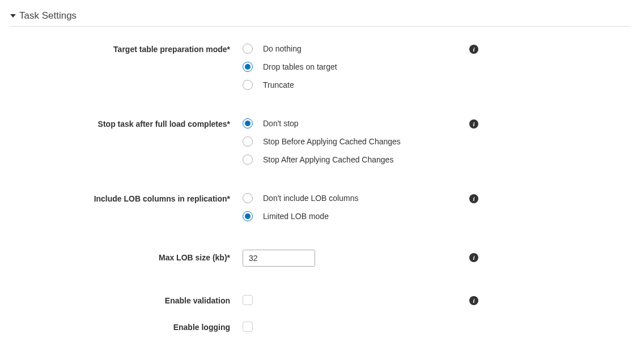 The height and width of the screenshot is (364, 641). Describe the element at coordinates (356, 85) in the screenshot. I see `radio-option-truncate: Truncate` at that location.